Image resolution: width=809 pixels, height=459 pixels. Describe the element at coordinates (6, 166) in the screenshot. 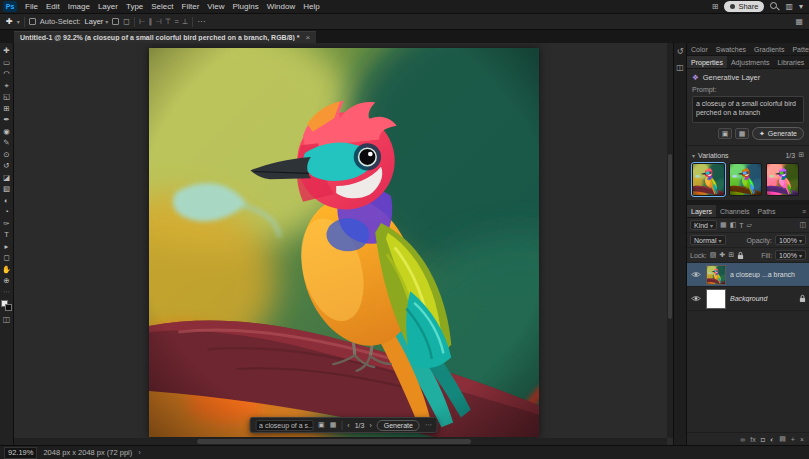

I see `history-brush-tool: ↺` at that location.